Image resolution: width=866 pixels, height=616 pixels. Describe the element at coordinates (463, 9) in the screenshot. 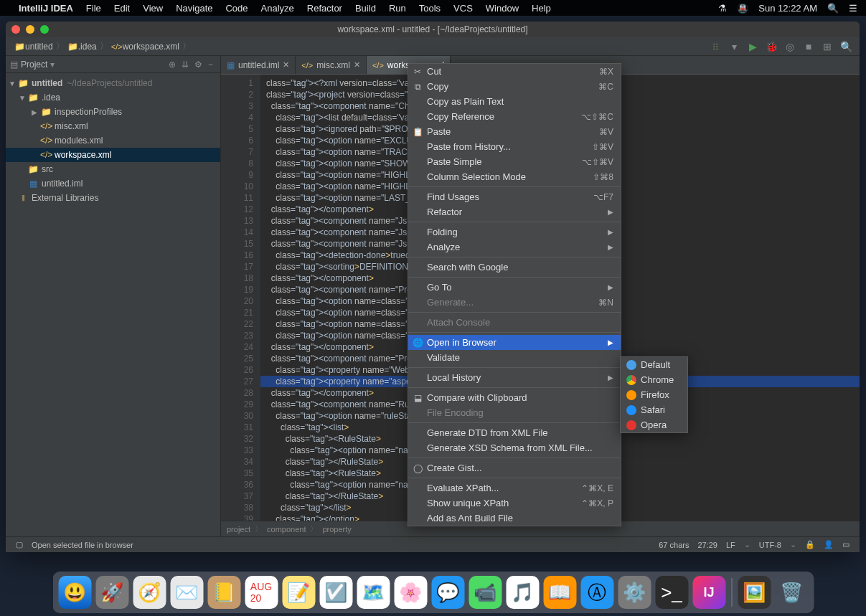

I see `menu-vcs: VCS` at that location.